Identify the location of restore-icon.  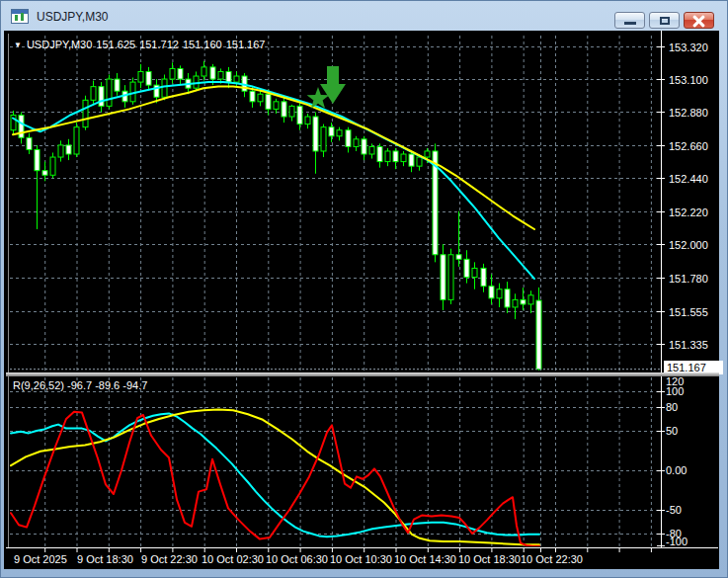
(665, 21).